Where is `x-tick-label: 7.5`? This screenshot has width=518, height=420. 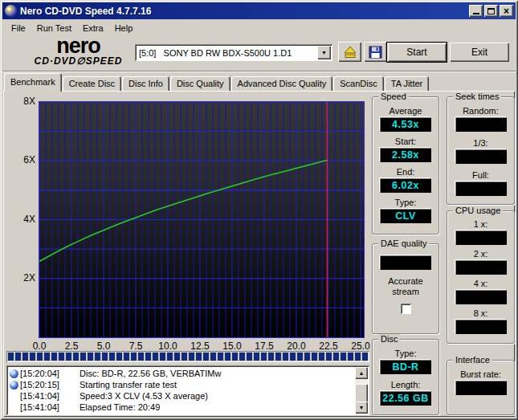 x-tick-label: 7.5 is located at coordinates (137, 346).